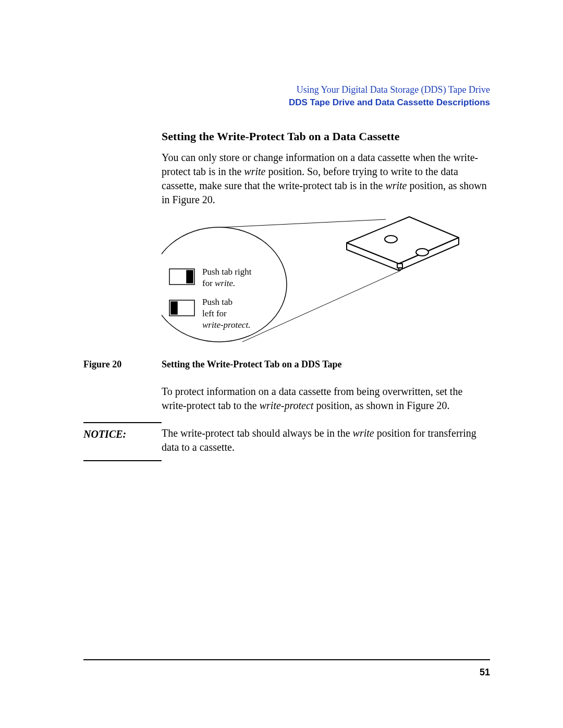 The height and width of the screenshot is (728, 563). I want to click on text: Push tab right, so click(227, 272).